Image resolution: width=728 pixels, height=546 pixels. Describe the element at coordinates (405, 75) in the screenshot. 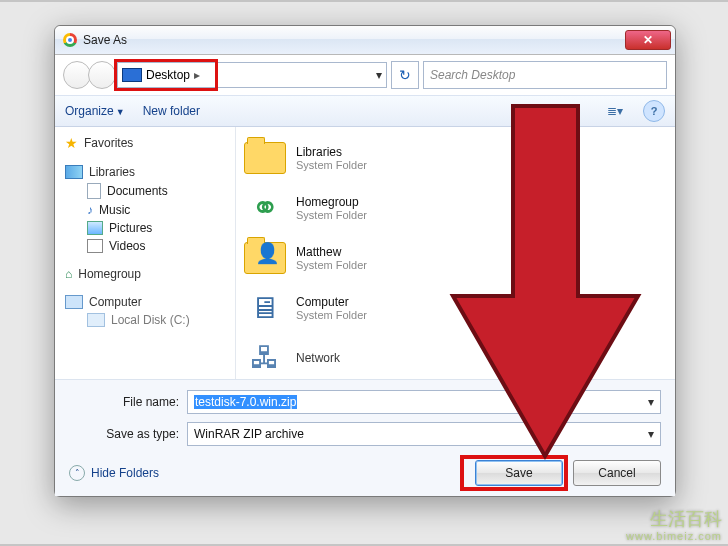

I see `refresh-button: ↻` at that location.